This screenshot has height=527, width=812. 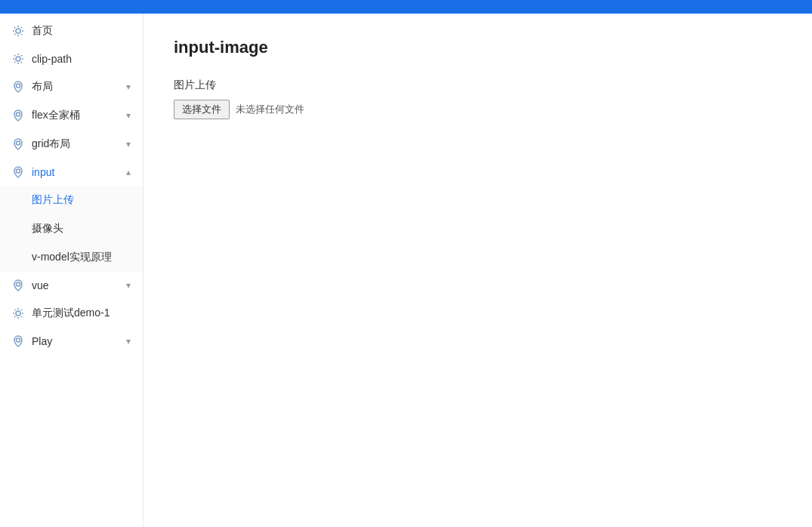 What do you see at coordinates (42, 31) in the screenshot?
I see `sidebar-item-home-label: 首页` at bounding box center [42, 31].